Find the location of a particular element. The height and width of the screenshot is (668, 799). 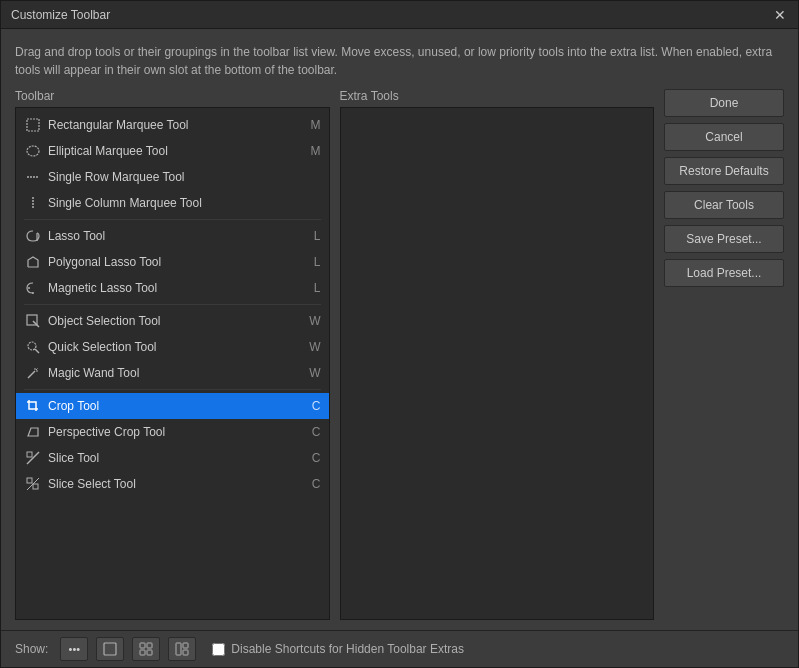

mag-lasso-icon is located at coordinates (33, 288).